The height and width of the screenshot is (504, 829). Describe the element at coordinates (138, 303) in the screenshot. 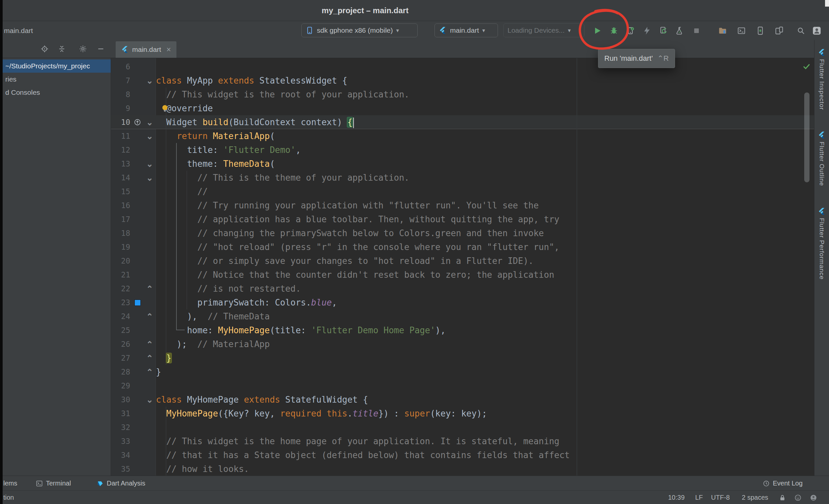

I see `color-preview-swatch` at that location.